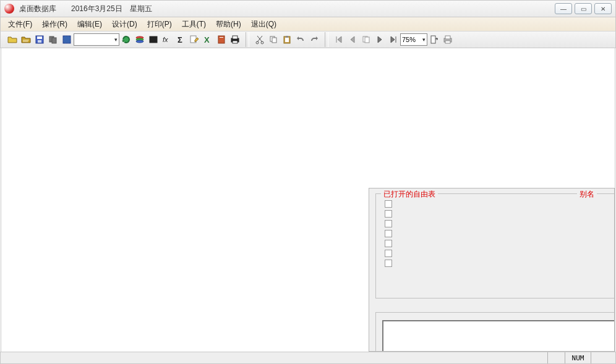 This screenshot has width=616, height=364. What do you see at coordinates (314, 40) in the screenshot?
I see `redo-icon` at bounding box center [314, 40].